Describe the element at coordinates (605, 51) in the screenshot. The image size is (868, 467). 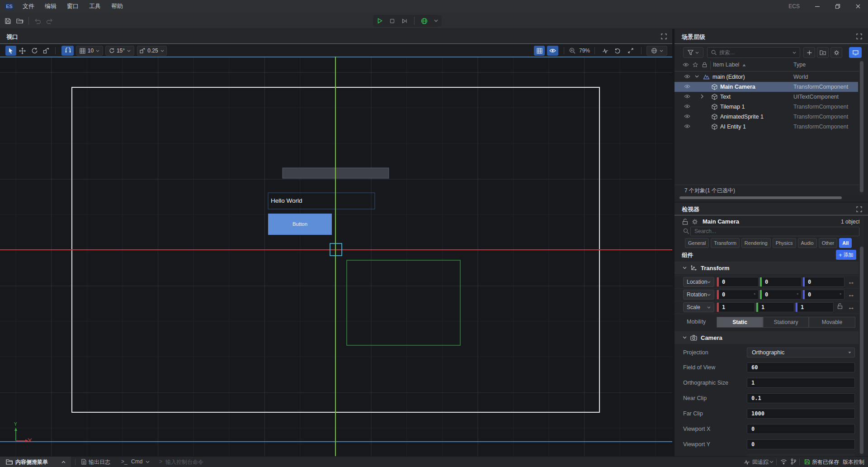
I see `stats-icon` at that location.